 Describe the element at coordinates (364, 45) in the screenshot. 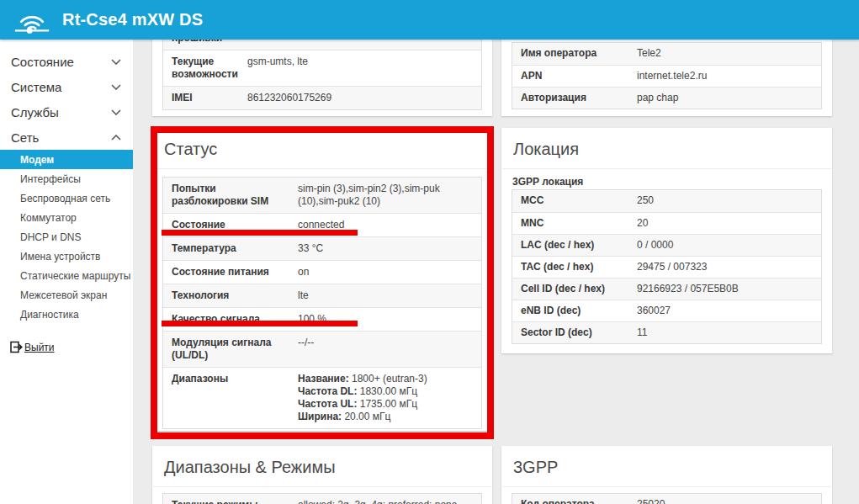

I see `row-value` at that location.